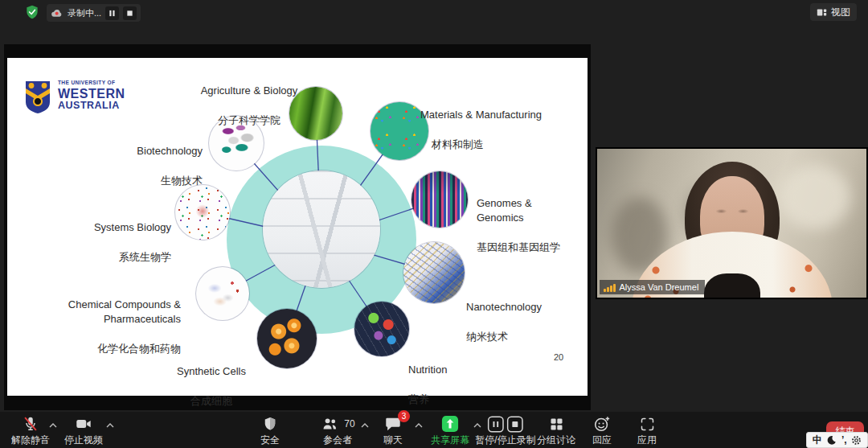 The width and height of the screenshot is (868, 448). I want to click on view-button-label: 视图, so click(841, 13).